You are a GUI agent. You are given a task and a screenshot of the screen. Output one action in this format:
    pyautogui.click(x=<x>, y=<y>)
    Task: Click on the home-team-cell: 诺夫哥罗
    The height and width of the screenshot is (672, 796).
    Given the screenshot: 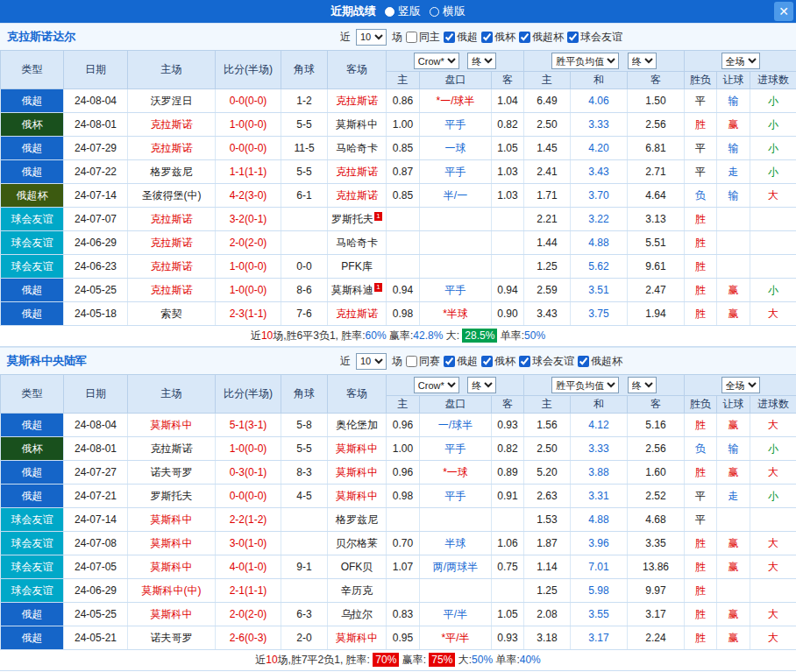 What is the action you would take?
    pyautogui.click(x=172, y=473)
    